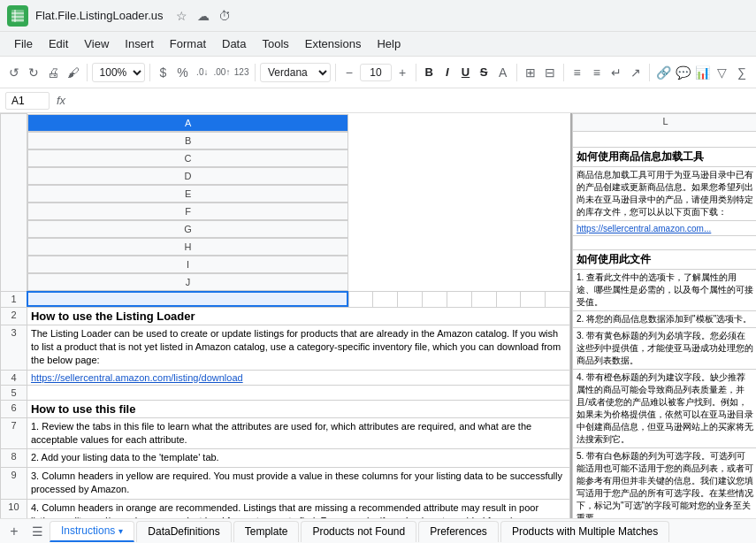 The height and width of the screenshot is (543, 756). Describe the element at coordinates (140, 44) in the screenshot. I see `menu-insert: Insert` at that location.